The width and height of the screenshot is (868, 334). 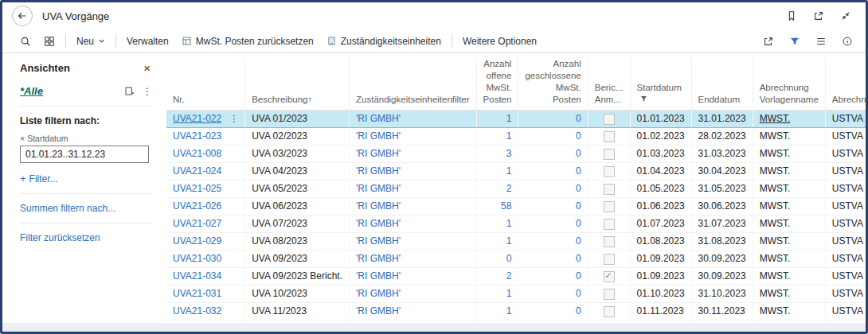 What do you see at coordinates (821, 41) in the screenshot?
I see `list-layout-button` at bounding box center [821, 41].